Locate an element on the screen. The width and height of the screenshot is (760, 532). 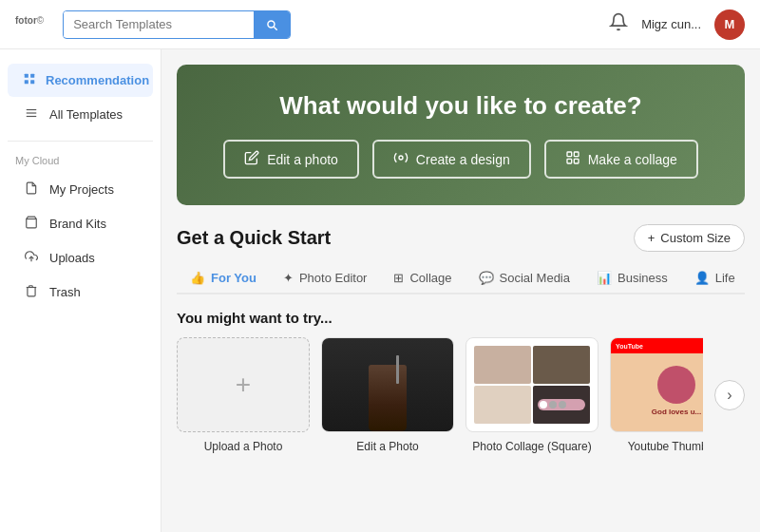
sidebar-label-uploads: Uploads is located at coordinates (72, 258).